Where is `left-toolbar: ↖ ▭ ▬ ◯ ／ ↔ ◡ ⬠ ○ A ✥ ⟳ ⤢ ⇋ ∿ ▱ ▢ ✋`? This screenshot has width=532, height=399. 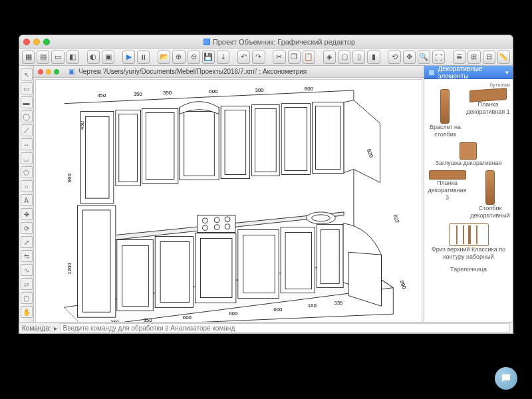 left-toolbar: ↖ ▭ ▬ ◯ ／ ↔ ◡ ⬠ ○ A ✥ ⟳ ⤢ ⇋ ∿ ▱ ▢ ✋ is located at coordinates (27, 200).